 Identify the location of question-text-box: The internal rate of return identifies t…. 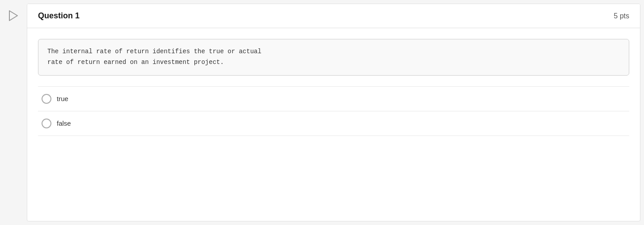
(333, 57).